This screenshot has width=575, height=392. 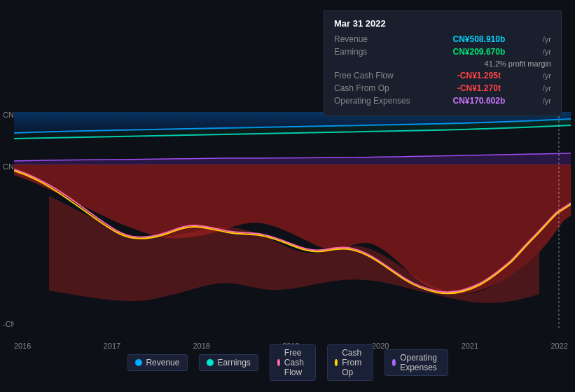 I want to click on chart-legend: Revenue Earnings Free Cash Flow Cash Fro…, so click(x=287, y=363).